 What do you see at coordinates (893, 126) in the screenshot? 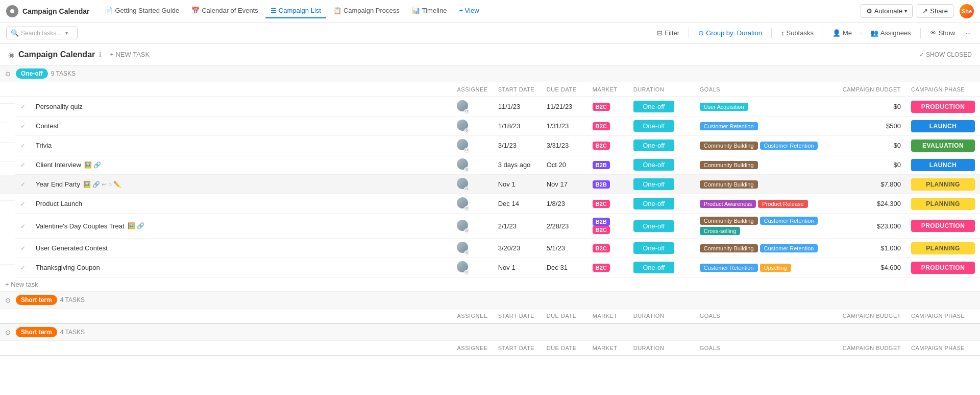
I see `budget-value: $500` at bounding box center [893, 126].